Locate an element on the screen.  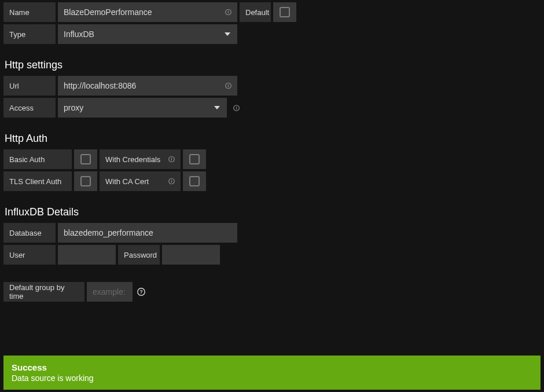
url-label: Url is located at coordinates (30, 86).